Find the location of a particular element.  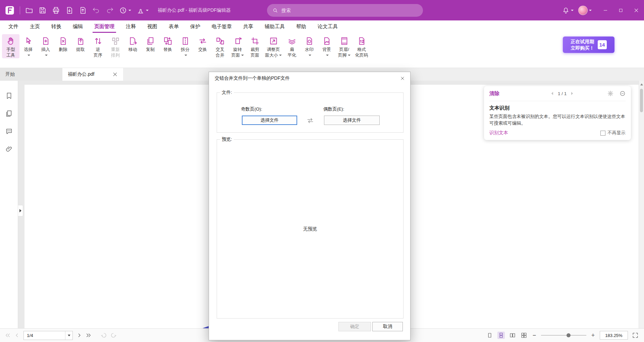

continuous-view-button is located at coordinates (501, 335).